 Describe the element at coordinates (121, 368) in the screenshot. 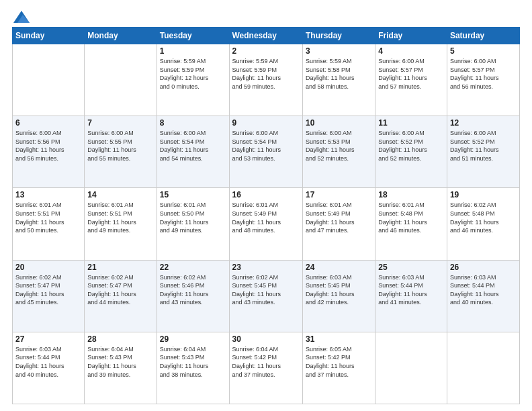

I see `day-cell: 28Sunrise: 6:04 AMSunset: 5:43 PMDayligh…` at that location.